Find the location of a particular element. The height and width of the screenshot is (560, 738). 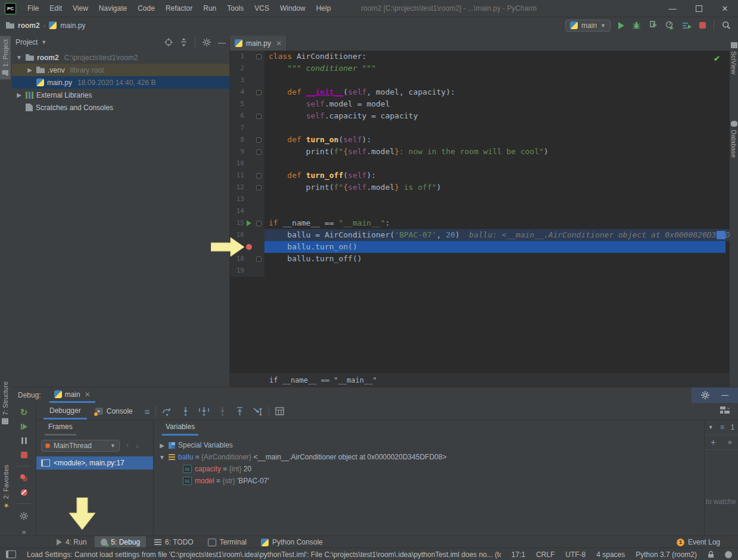

view-breakpoints-icon is located at coordinates (23, 477).